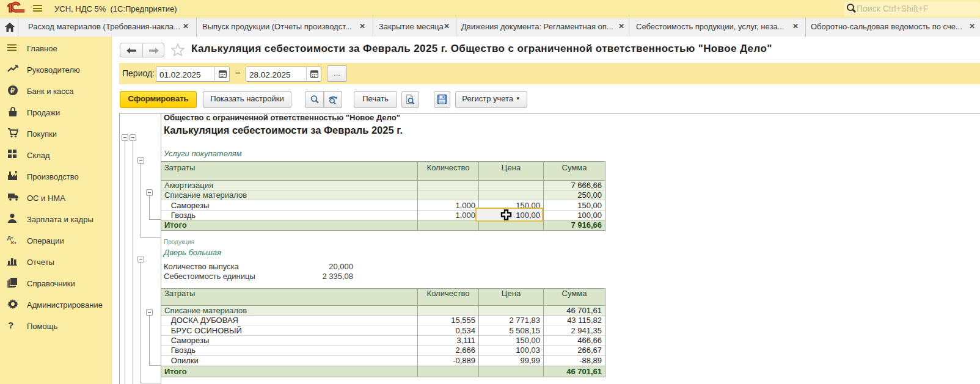  I want to click on svg-text: Кт, so click(13, 243).